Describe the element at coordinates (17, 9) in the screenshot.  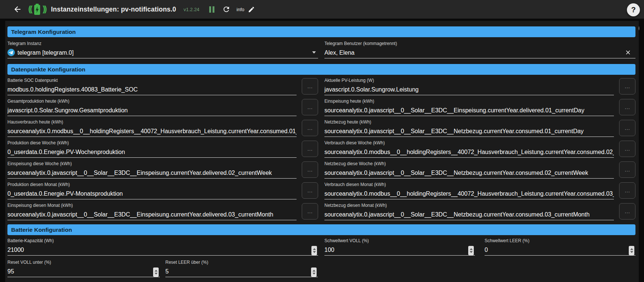
I see `arrow-left-icon` at that location.